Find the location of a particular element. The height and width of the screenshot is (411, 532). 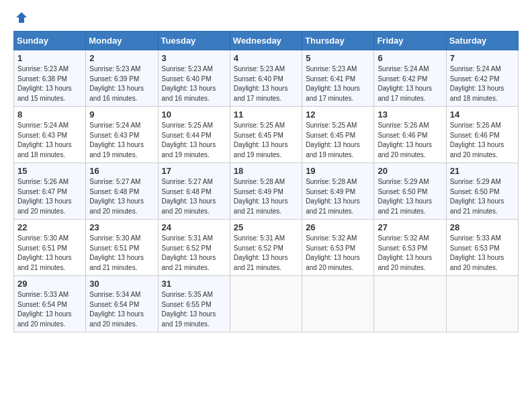

day-number: 29 is located at coordinates (50, 283).